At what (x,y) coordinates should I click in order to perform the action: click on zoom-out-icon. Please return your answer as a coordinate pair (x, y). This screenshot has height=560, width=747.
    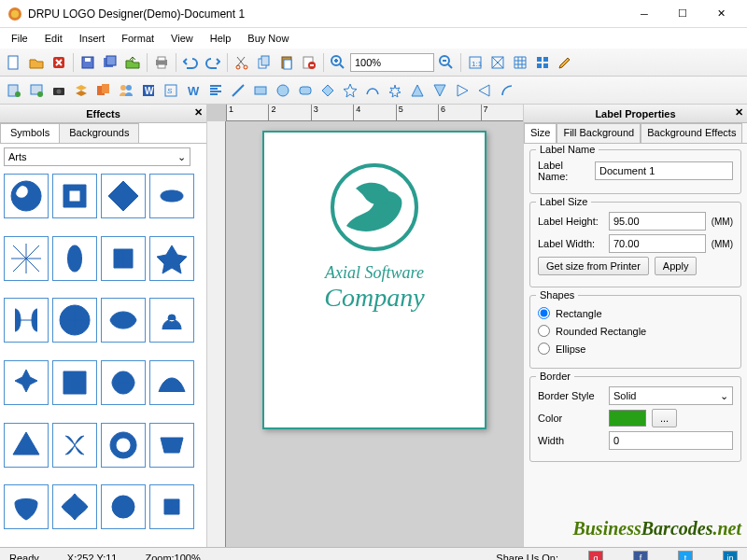
    Looking at the image, I should click on (446, 63).